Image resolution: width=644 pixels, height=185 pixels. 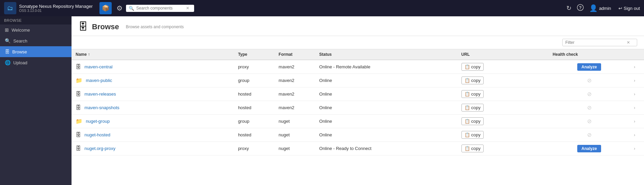 What do you see at coordinates (99, 80) in the screenshot?
I see `repo-name: maven-public` at bounding box center [99, 80].